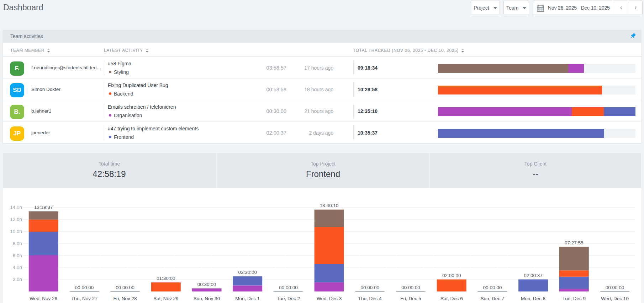 The image size is (644, 303). I want to click on svg-text: Fri, Nov 28, so click(125, 298).